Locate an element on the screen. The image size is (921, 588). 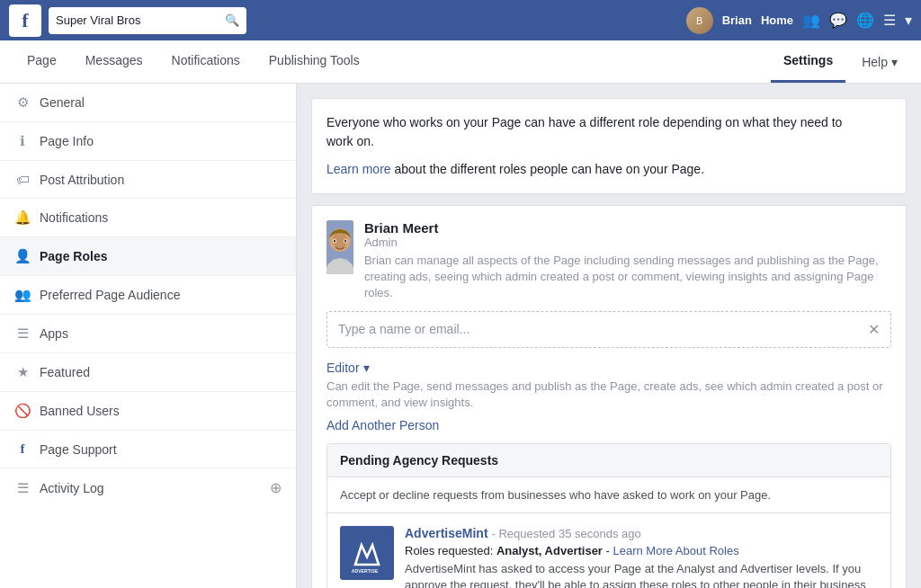
sidebar-item-featured: ★ Featured is located at coordinates (148, 372).